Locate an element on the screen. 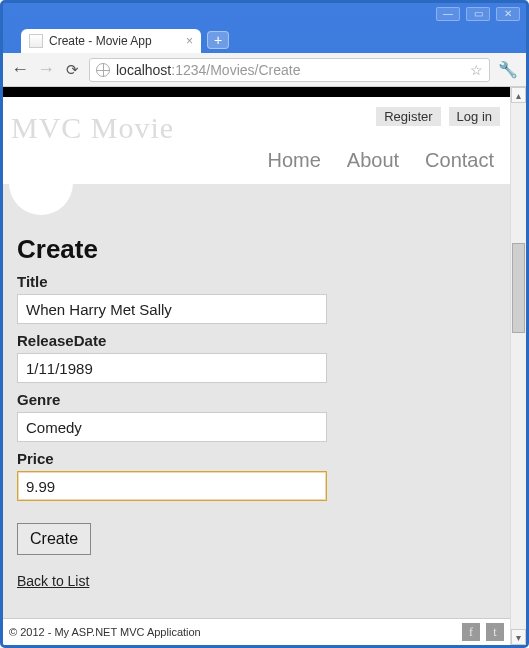 The image size is (529, 648). tab-close-icon: × is located at coordinates (190, 41).